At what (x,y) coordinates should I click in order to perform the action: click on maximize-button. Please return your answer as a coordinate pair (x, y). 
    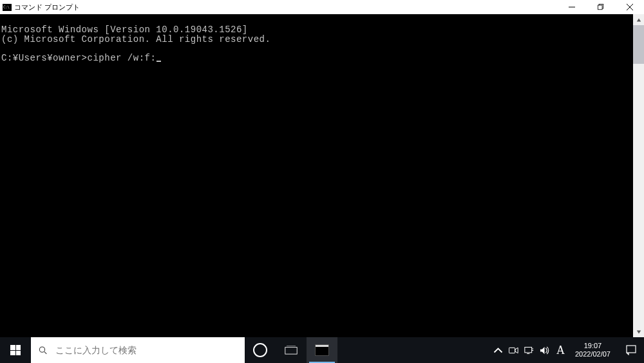
    Looking at the image, I should click on (600, 7).